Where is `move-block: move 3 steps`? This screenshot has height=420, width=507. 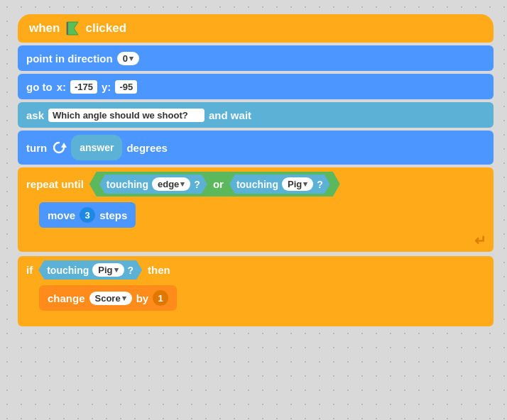 move-block: move 3 steps is located at coordinates (87, 215).